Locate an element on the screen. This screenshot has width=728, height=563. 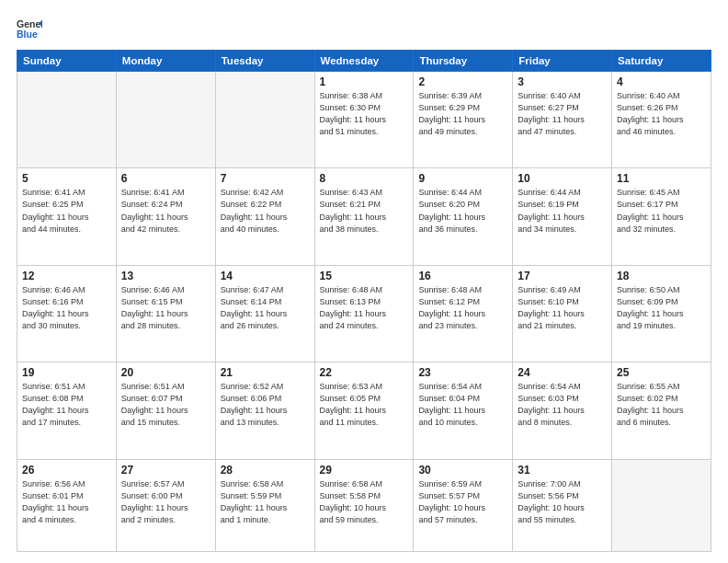
day-info: Sunrise: 6:58 AM Sunset: 5:58 PM Dayligh… is located at coordinates (364, 502).